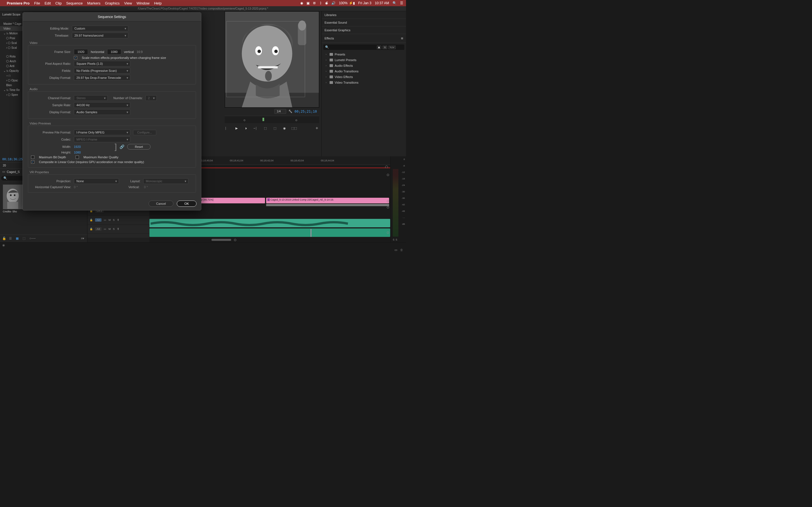 Image resolution: width=812 pixels, height=507 pixels. Describe the element at coordinates (246, 128) in the screenshot. I see `step-fwd-button: ⏵` at that location.